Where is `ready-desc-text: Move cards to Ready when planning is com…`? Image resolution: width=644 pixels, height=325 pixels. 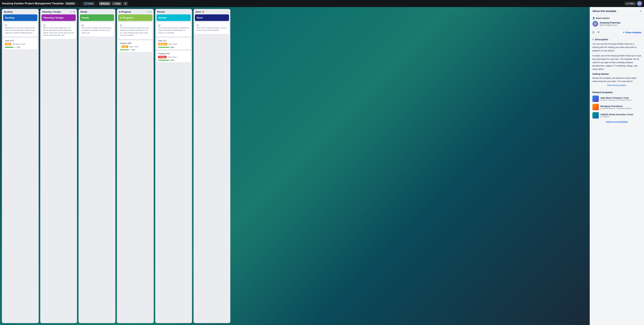 ready-desc-text: Move cards to Ready when planning is com… is located at coordinates (97, 30).